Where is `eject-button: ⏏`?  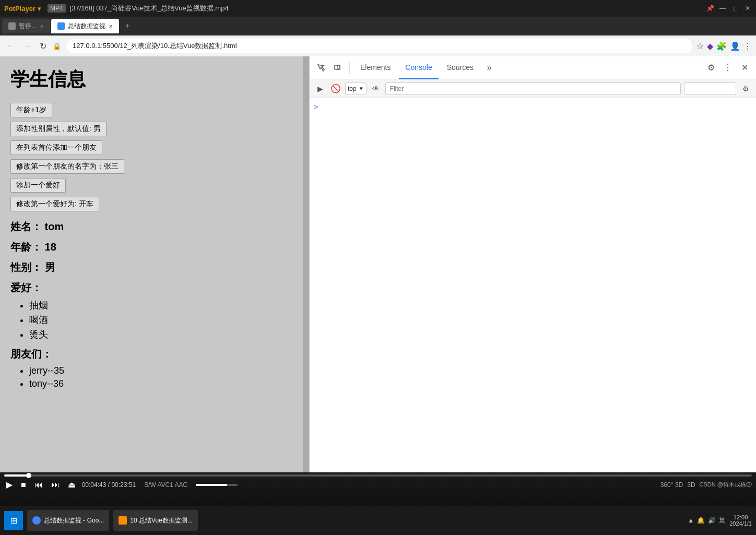 eject-button: ⏏ is located at coordinates (72, 484).